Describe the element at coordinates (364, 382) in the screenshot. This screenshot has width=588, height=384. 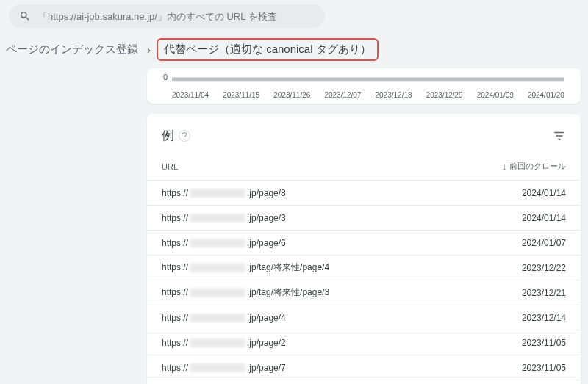
I see `pagination: 1 ページあたりの行数: 10 ▾ 1～8/8 ‹ ›` at that location.